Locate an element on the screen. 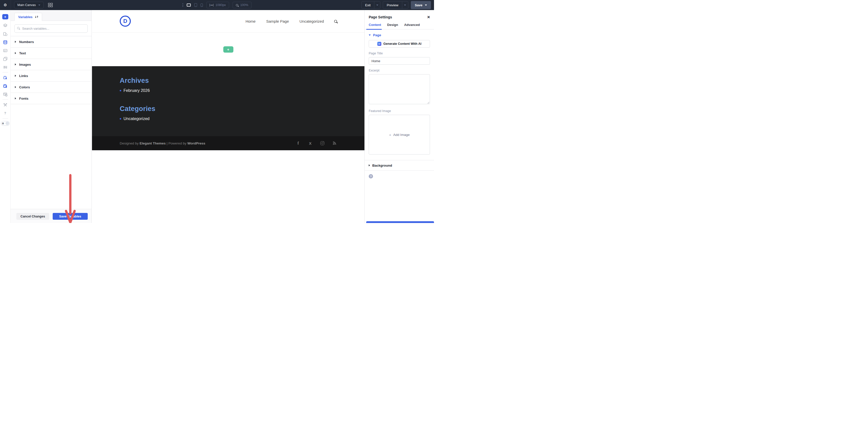 This screenshot has width=868, height=446. archive-item: February 2026 is located at coordinates (228, 91).